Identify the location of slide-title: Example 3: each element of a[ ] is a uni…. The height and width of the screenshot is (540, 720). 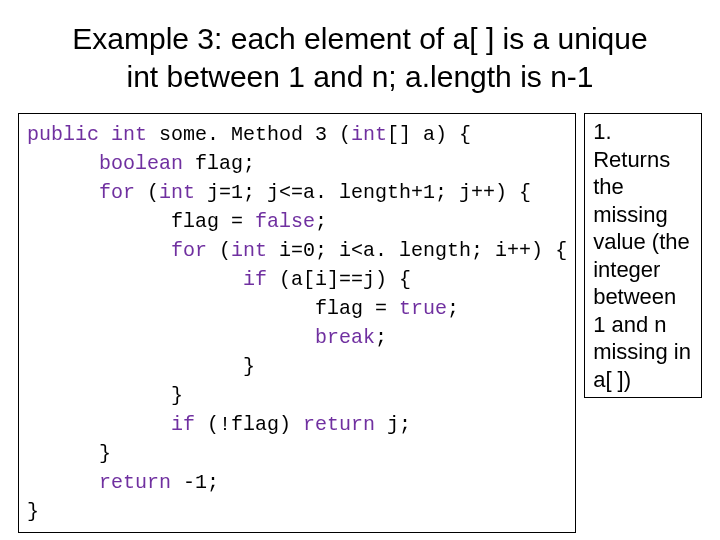
(360, 58).